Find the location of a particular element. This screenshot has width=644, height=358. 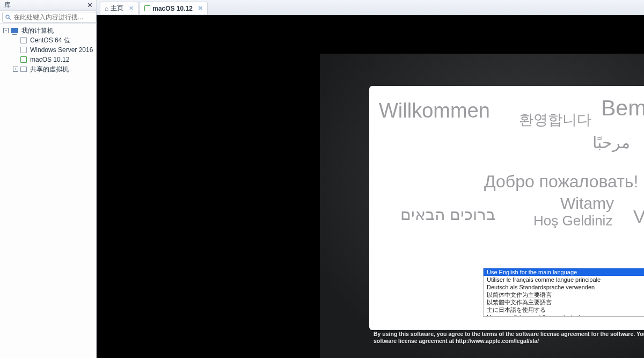

tree-root-label: 我的计算机 is located at coordinates (38, 31).